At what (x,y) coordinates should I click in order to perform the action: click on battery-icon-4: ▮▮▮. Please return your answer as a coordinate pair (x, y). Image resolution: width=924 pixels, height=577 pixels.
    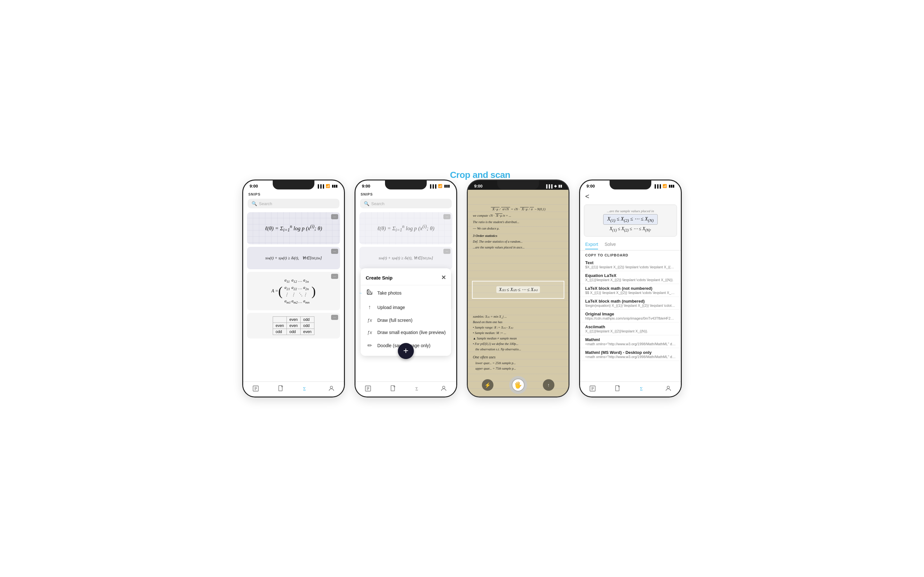
    Looking at the image, I should click on (671, 186).